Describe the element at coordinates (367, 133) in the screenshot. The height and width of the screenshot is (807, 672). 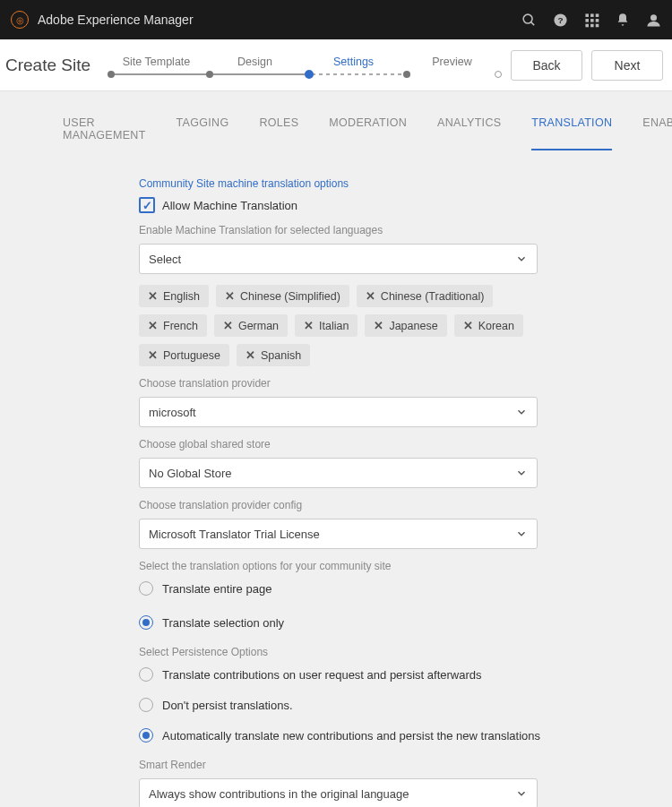
I see `tab-moderation: MODERATION` at that location.